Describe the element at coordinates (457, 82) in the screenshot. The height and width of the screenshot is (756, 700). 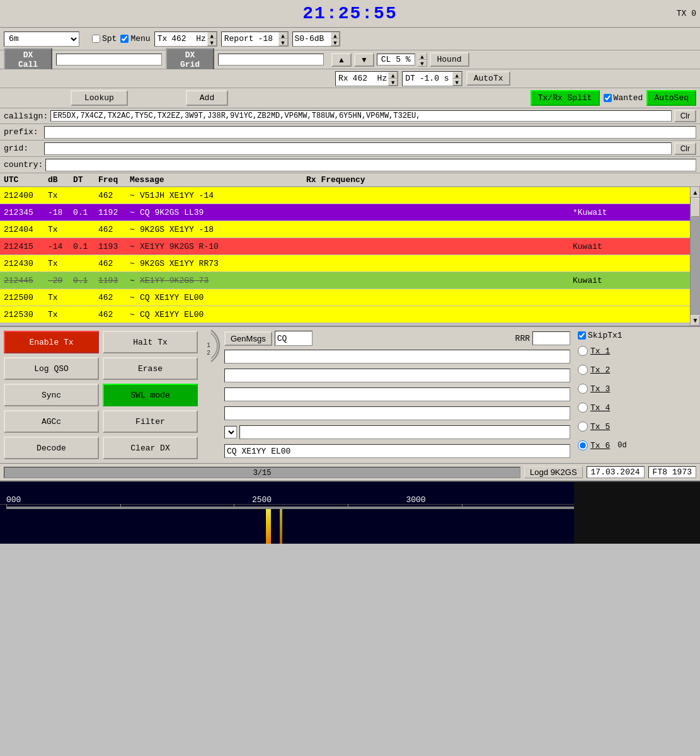
I see `dt-down: ▼` at that location.